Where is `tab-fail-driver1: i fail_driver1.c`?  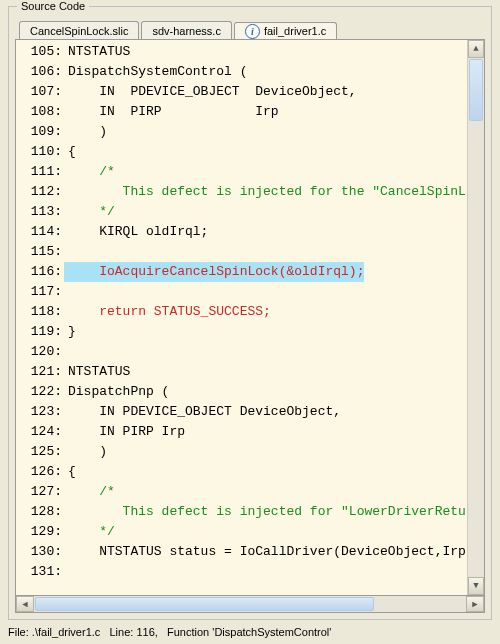
tab-fail-driver1: i fail_driver1.c is located at coordinates (286, 31).